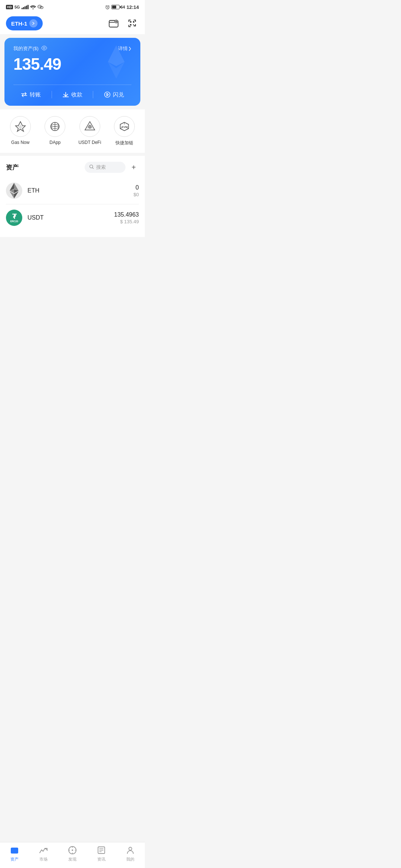 This screenshot has height=868, width=401. I want to click on fast-chain-label: 快捷加链, so click(124, 143).